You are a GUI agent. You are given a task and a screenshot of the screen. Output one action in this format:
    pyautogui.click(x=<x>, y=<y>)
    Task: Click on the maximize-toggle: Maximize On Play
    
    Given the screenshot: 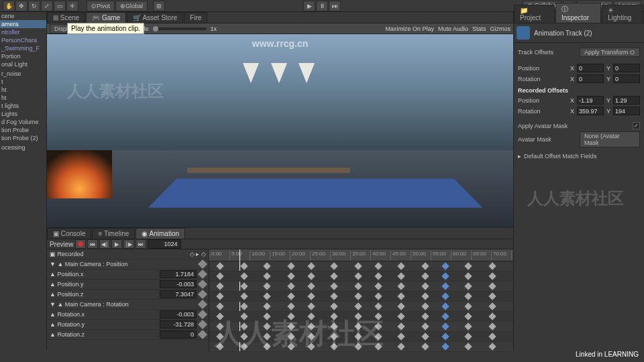 What is the action you would take?
    pyautogui.click(x=409, y=29)
    